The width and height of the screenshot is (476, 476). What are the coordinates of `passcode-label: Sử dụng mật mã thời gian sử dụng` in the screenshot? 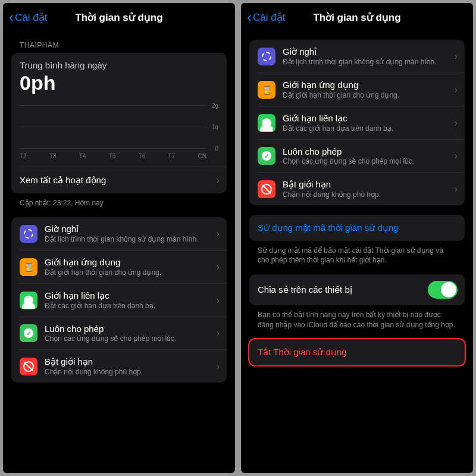 It's located at (358, 228).